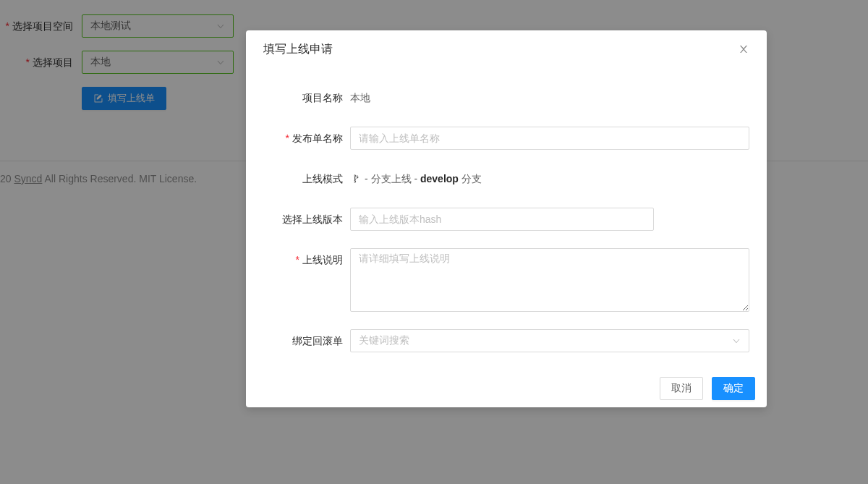 The image size is (868, 484). I want to click on project-name-value: 本地, so click(550, 98).